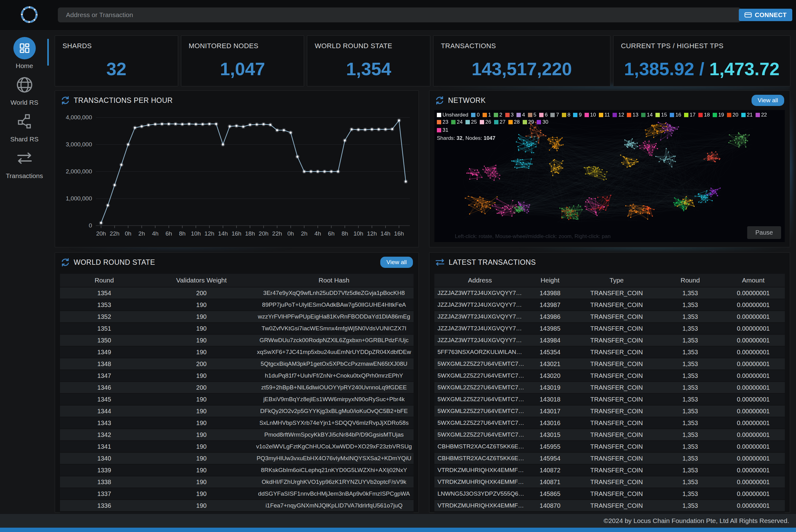  What do you see at coordinates (104, 387) in the screenshot?
I see `round-link: 1346` at bounding box center [104, 387].